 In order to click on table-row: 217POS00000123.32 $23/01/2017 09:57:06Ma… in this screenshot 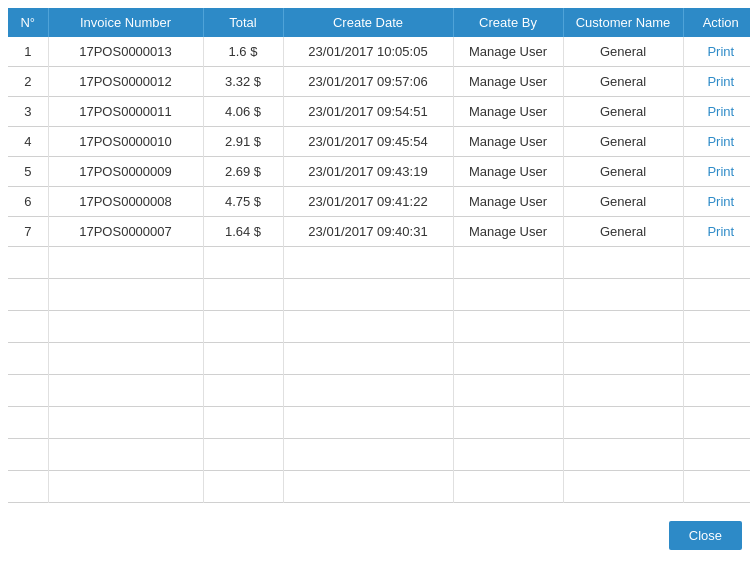, I will do `click(379, 82)`.